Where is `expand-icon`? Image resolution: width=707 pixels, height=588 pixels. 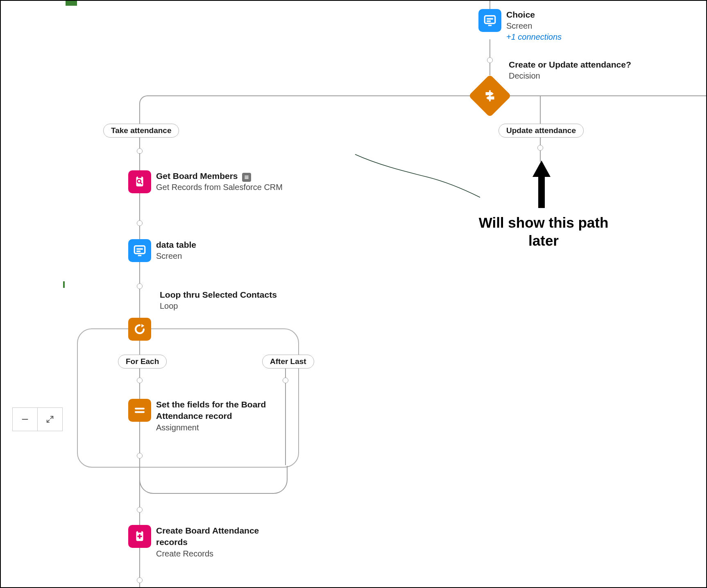 expand-icon is located at coordinates (50, 419).